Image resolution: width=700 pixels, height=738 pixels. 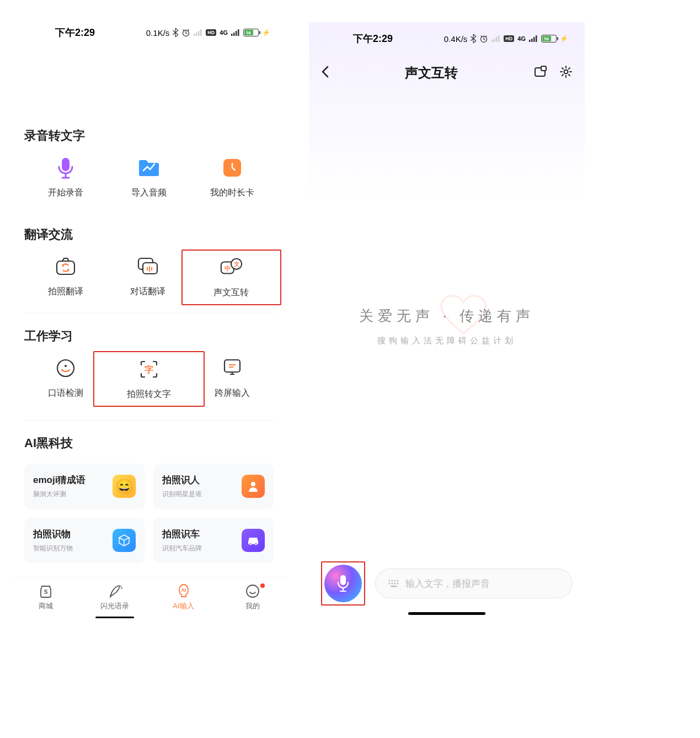 I want to click on section-ai: AI黑科技 emoji猜成语 脑洞大评测 😄 拍照识人 识别明星是谁, so click(x=149, y=499).